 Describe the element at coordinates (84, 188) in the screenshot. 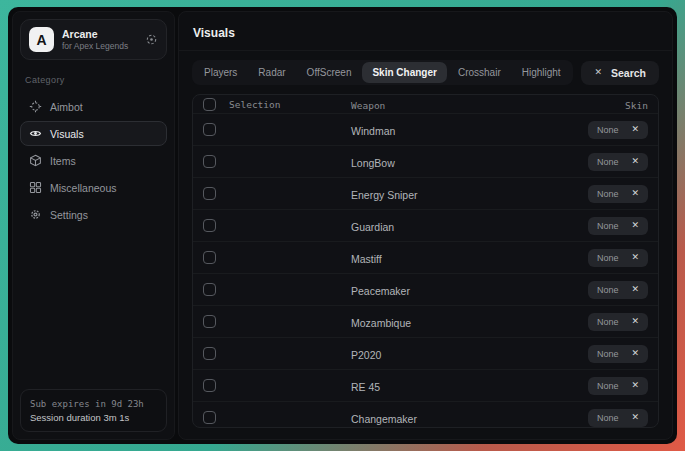

I see `sidebar-item-label: Miscellaneous` at that location.